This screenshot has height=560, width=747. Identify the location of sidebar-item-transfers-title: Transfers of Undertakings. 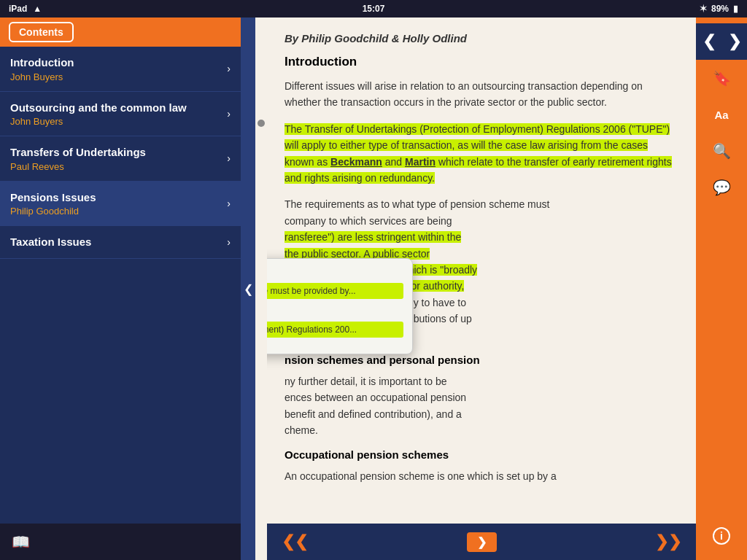
(115, 152).